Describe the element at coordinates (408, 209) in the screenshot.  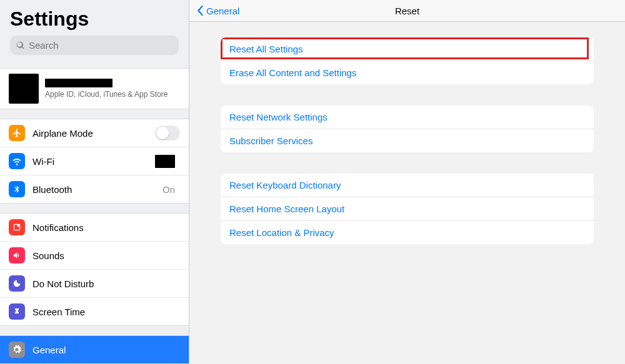
I see `reset-home-screen-layout: Reset Home Screen Layout` at that location.